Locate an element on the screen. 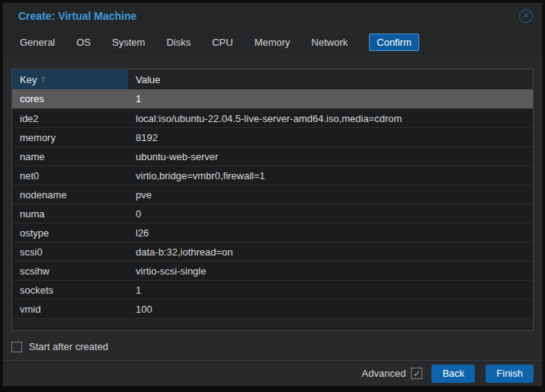  table-header-row: Key ↑ Value is located at coordinates (273, 79).